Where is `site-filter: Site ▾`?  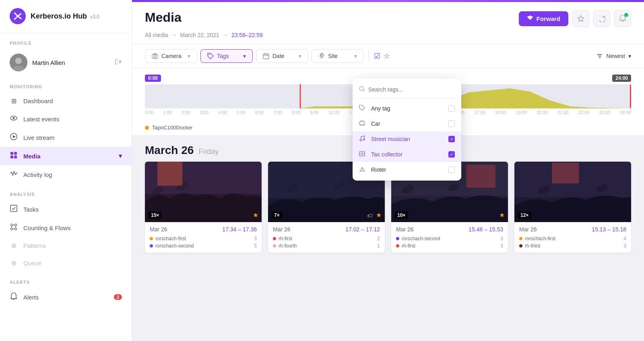
site-filter: Site ▾ is located at coordinates (338, 56).